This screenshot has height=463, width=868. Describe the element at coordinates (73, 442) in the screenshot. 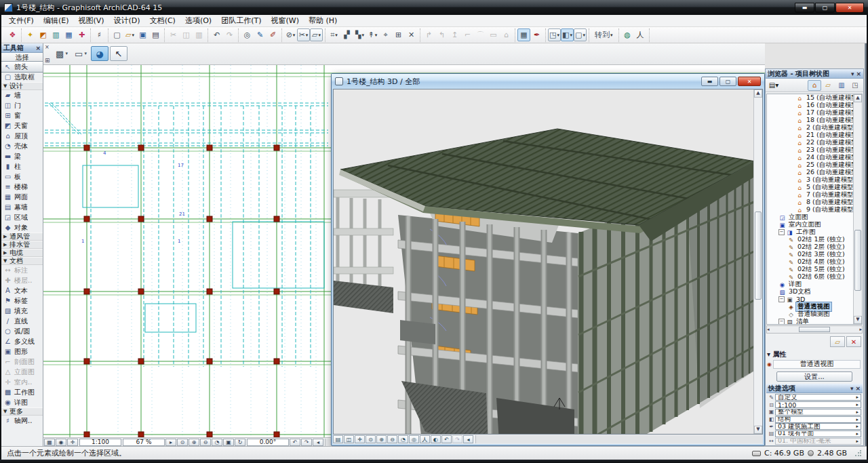

I see `pan-mode-icon: ✛` at that location.